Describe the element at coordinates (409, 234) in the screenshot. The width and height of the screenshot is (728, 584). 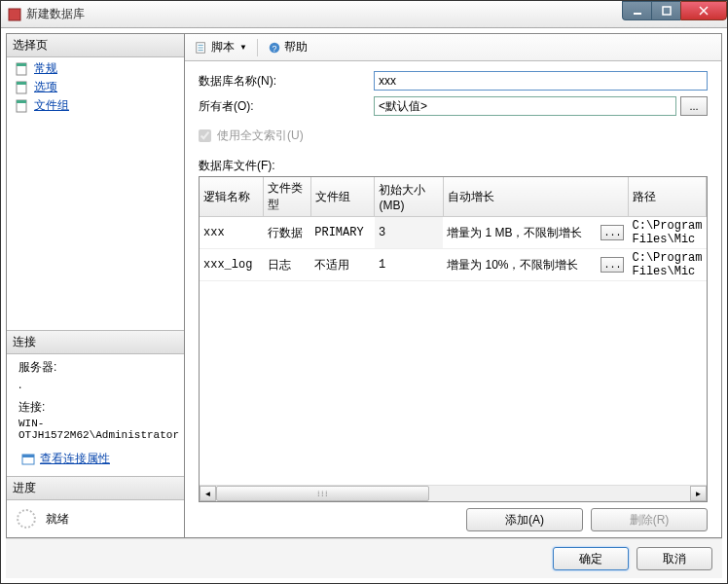
I see `cell-initial-size: 3` at that location.